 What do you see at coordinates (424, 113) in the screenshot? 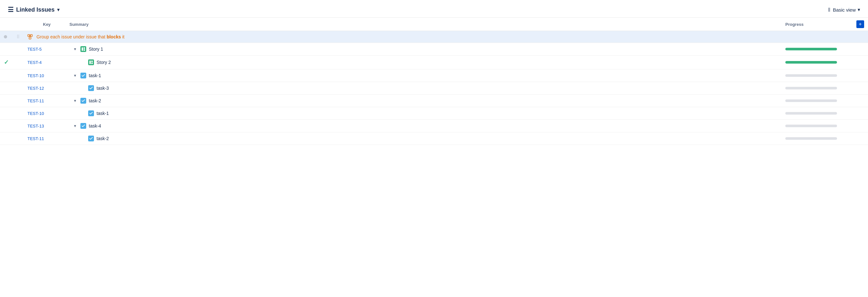
I see `summary-content: task-1` at bounding box center [424, 113].